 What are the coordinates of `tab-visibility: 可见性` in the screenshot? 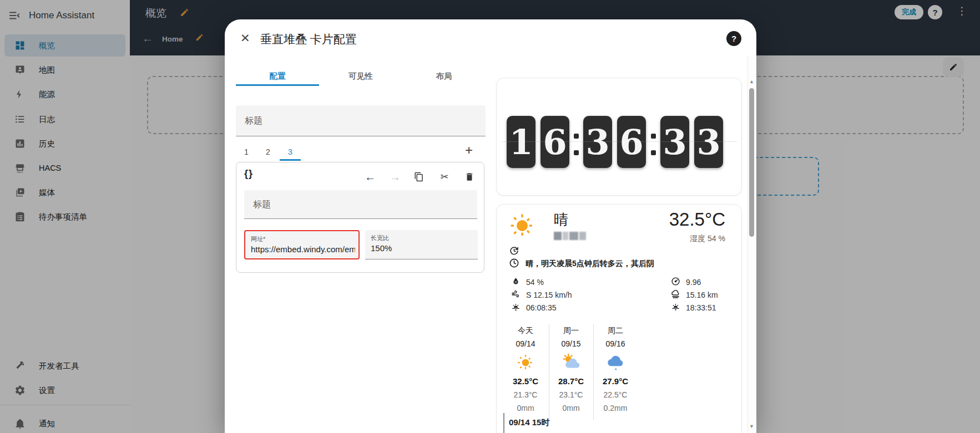 It's located at (361, 76).